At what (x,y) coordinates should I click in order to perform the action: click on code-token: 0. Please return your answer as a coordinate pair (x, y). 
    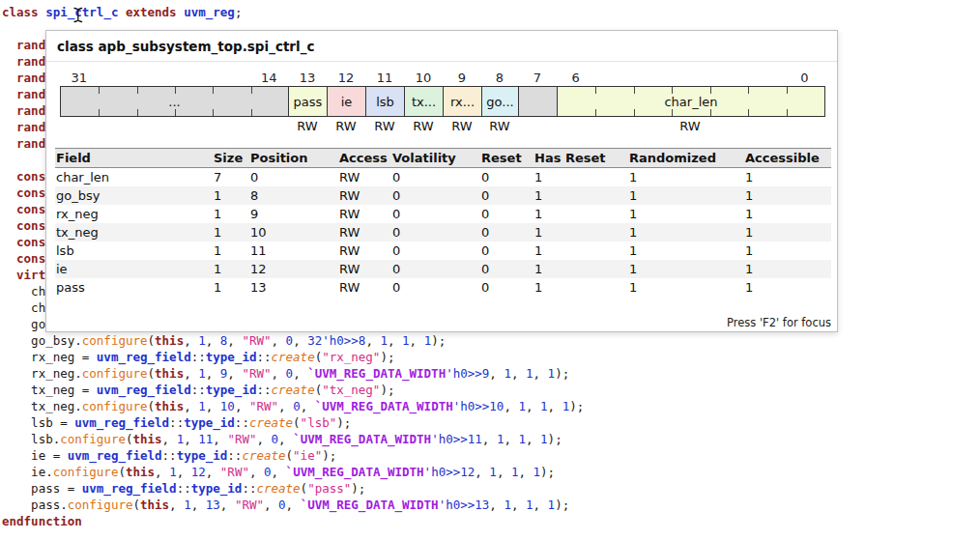
    Looking at the image, I should click on (282, 504).